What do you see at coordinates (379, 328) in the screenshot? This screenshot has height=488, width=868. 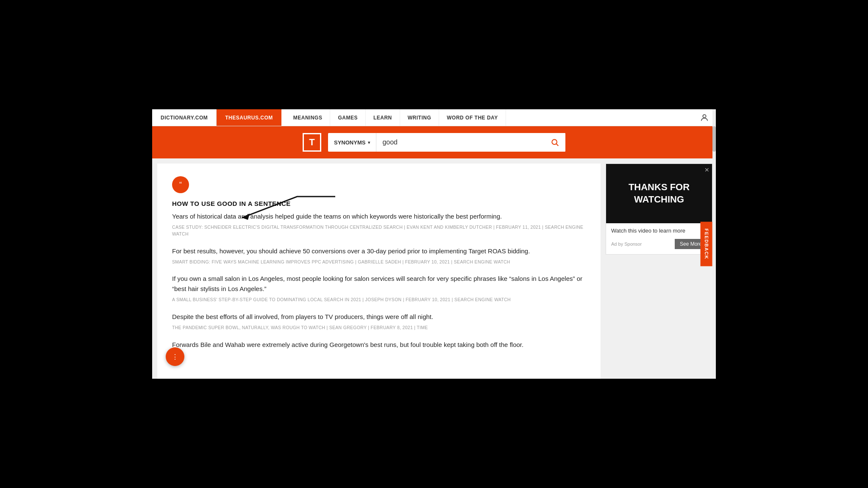 I see `citation: THE PANDEMIC SUPER BOWL, NATURALLY, WAS …` at bounding box center [379, 328].